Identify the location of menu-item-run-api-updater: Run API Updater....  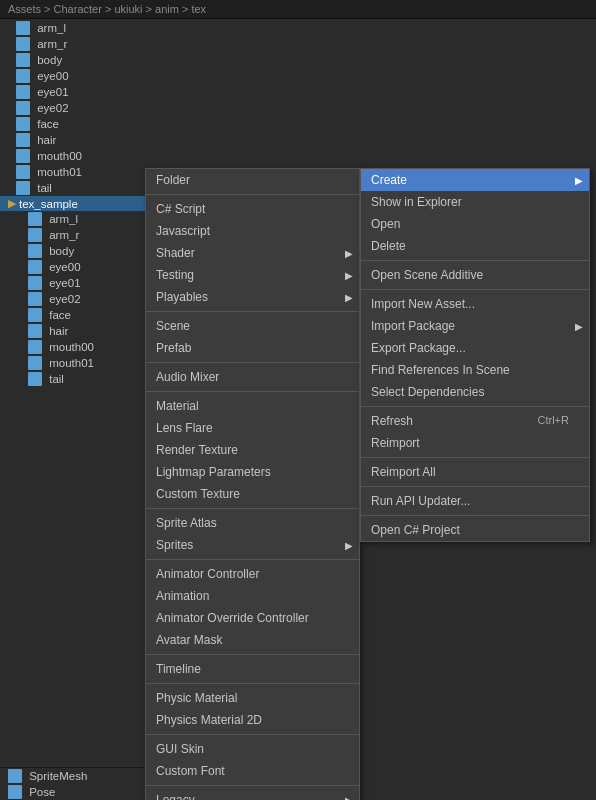
(475, 501).